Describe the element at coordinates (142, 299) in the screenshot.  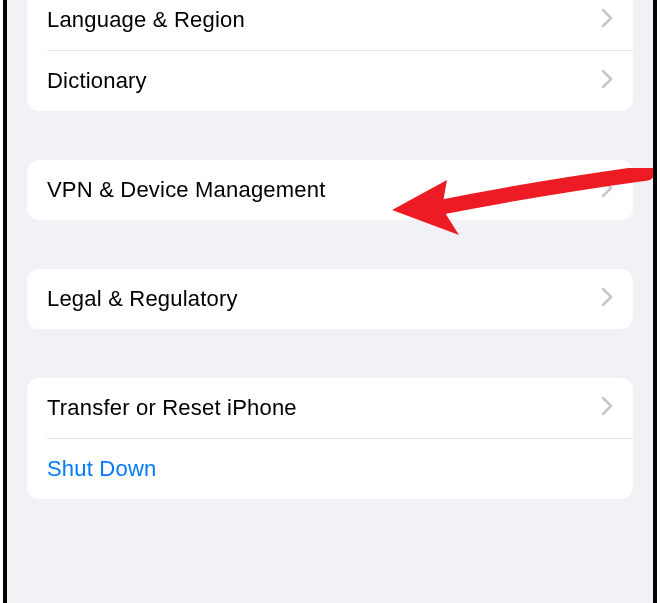
I see `row-label: Legal & Regulatory` at that location.